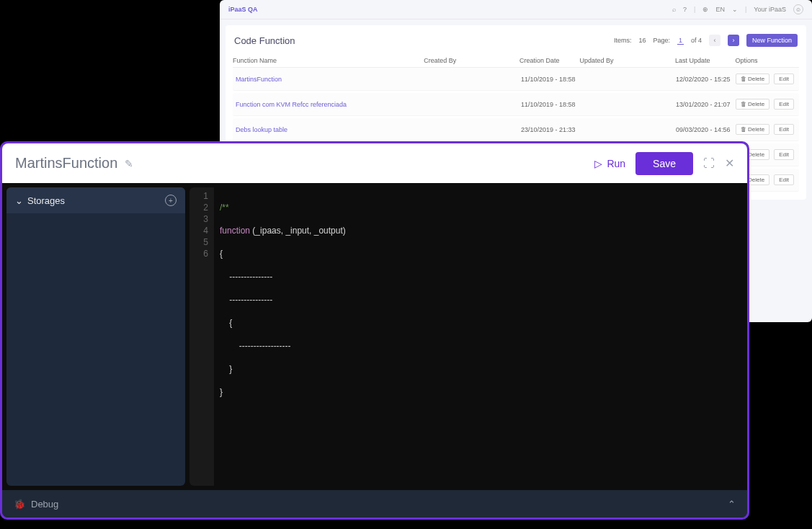 Image resolution: width=812 pixels, height=529 pixels. What do you see at coordinates (661, 40) in the screenshot?
I see `page-label: Page:` at bounding box center [661, 40].